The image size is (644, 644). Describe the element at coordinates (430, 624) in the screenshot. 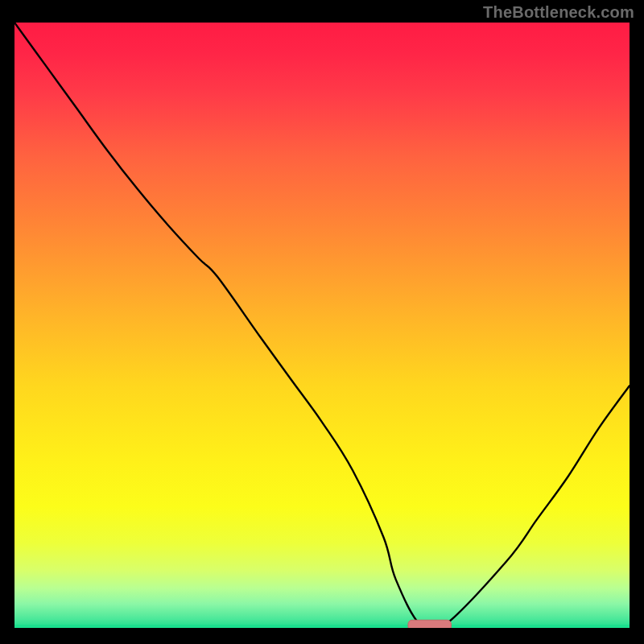

I see `optimal-marker` at that location.